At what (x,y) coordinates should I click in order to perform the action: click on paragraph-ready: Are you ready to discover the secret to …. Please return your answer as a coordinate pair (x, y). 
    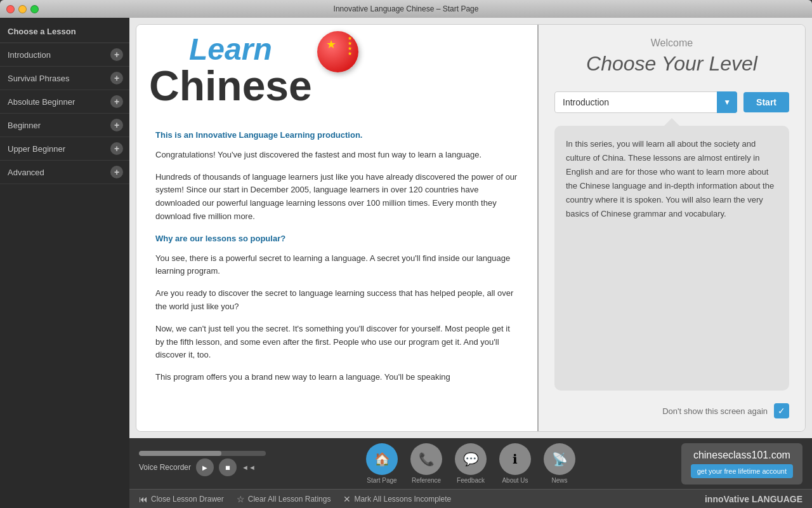
    Looking at the image, I should click on (337, 300).